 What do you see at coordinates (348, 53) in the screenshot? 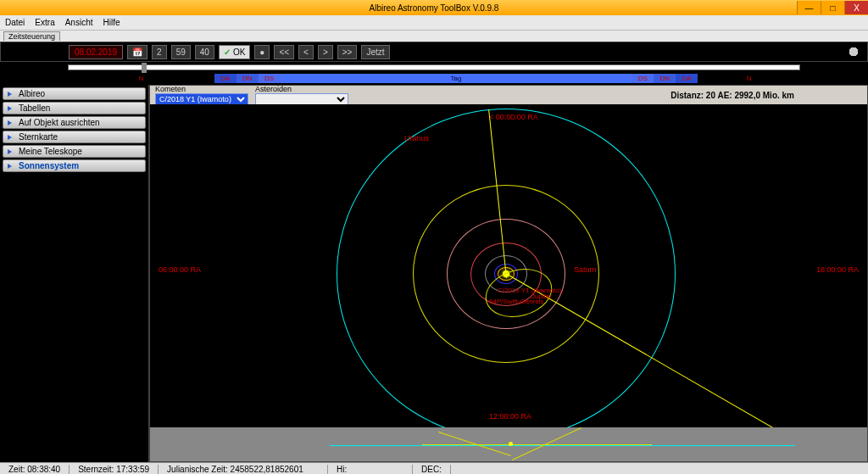
I see `fast-forward-button: >>` at bounding box center [348, 53].